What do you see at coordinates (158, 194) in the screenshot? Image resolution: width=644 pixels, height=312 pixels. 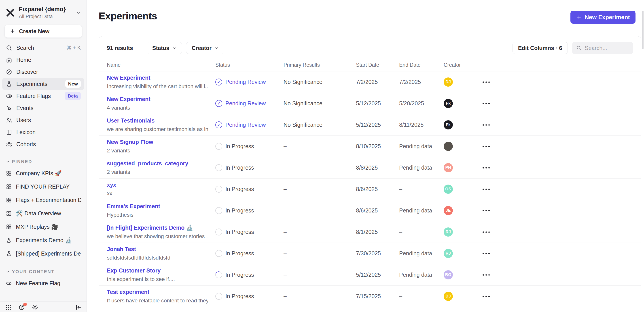 I see `experiment-description: xx` at bounding box center [158, 194].